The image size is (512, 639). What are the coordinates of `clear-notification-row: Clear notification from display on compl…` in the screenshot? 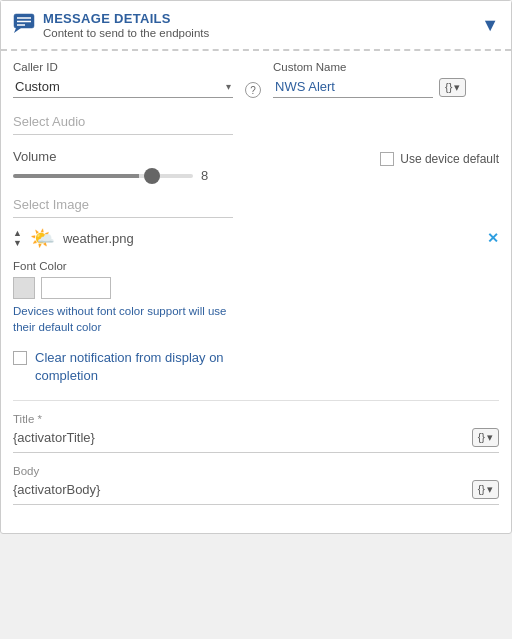 It's located at (256, 367).